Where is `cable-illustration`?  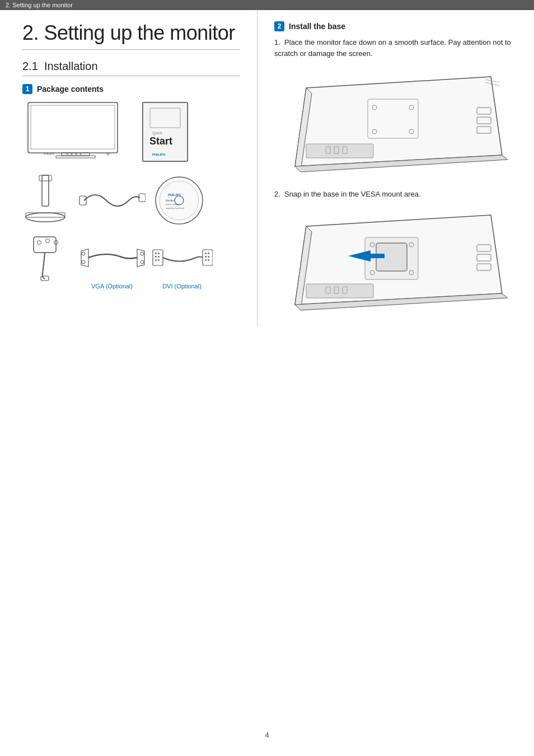 cable-illustration is located at coordinates (112, 200).